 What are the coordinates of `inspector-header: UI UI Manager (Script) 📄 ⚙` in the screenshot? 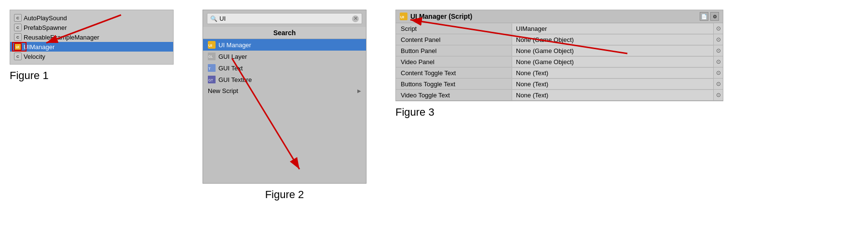 It's located at (559, 16).